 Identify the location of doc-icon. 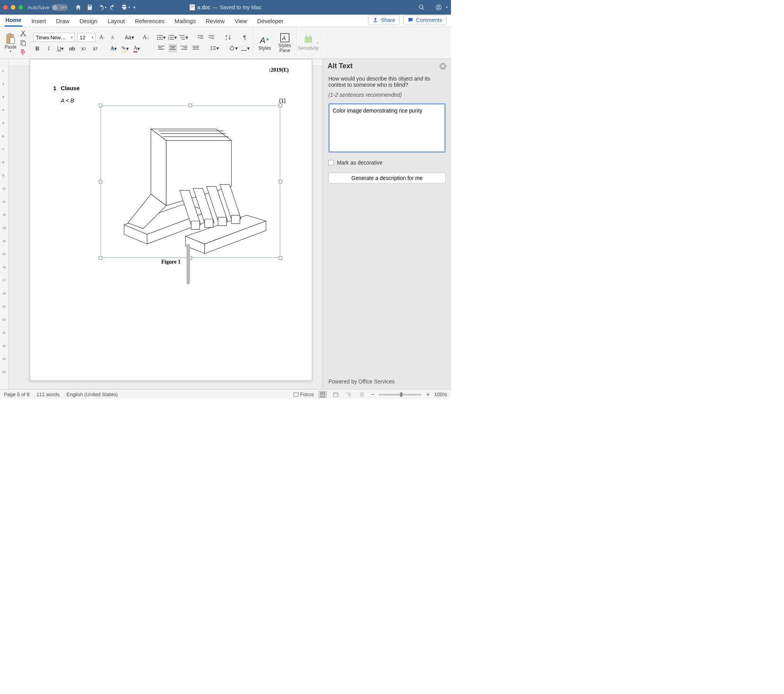
(192, 7).